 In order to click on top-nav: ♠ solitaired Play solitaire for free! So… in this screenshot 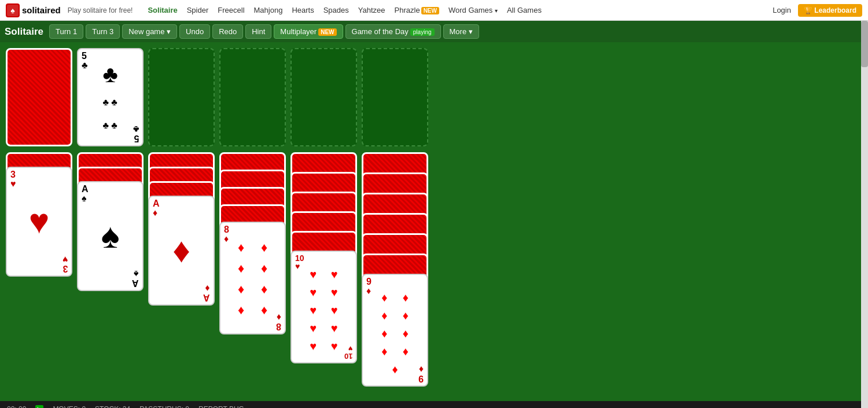, I will do `click(434, 10)`.